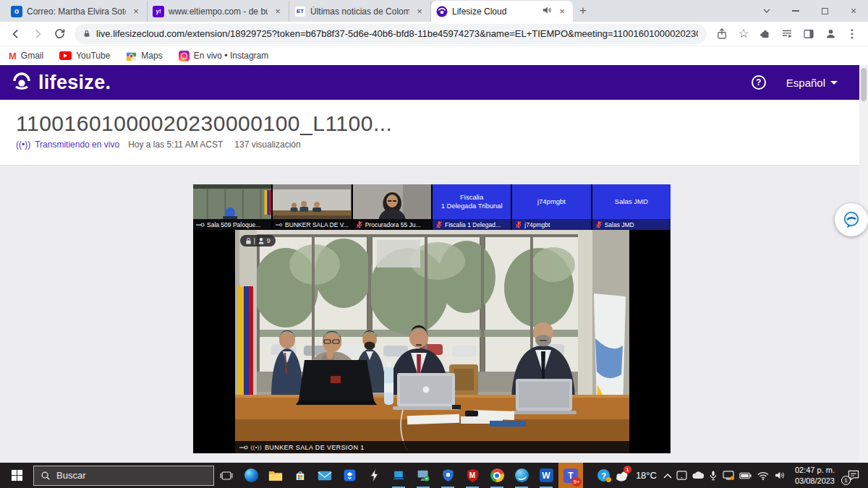 The height and width of the screenshot is (488, 868). I want to click on conference-app-taskbar-icon, so click(522, 476).